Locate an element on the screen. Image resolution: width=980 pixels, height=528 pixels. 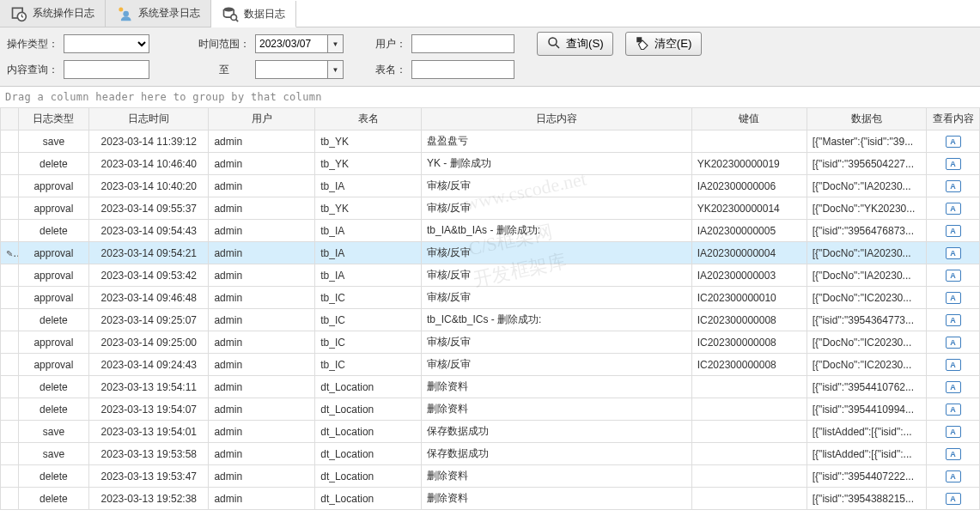
table-row: ✎approval2023-03-14 09:54:21admintb_IA审核… is located at coordinates (490, 253).